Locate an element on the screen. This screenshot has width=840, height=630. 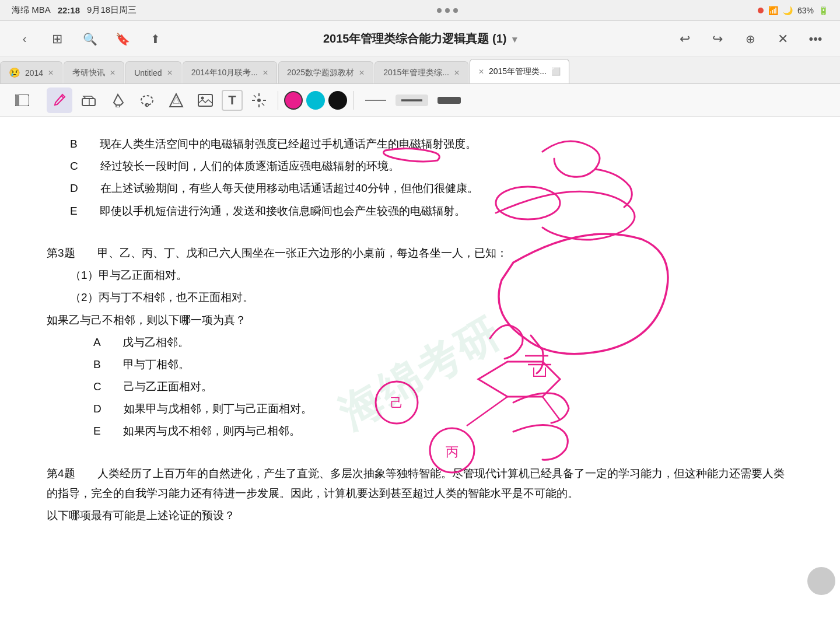
line-E: E 即使以手机短信进行沟通，发送和接收信息瞬间也会产生较强的电磁辐射。 is located at coordinates (432, 211).